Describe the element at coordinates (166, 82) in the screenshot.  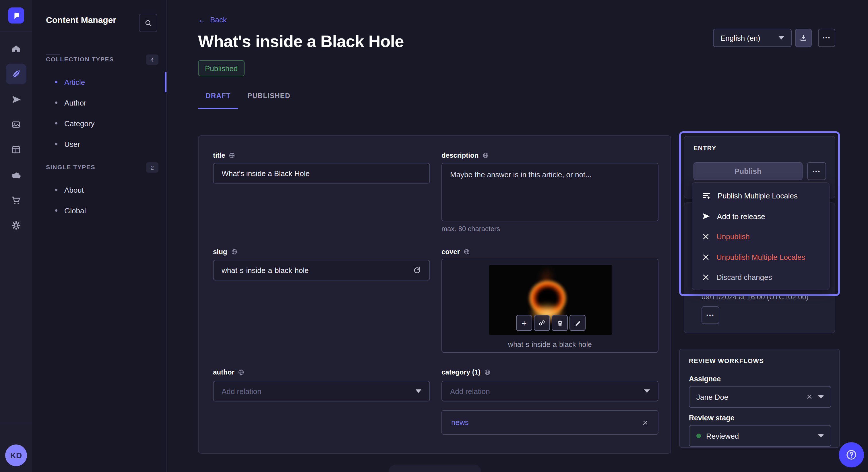
I see `subnav-scrollbar` at that location.